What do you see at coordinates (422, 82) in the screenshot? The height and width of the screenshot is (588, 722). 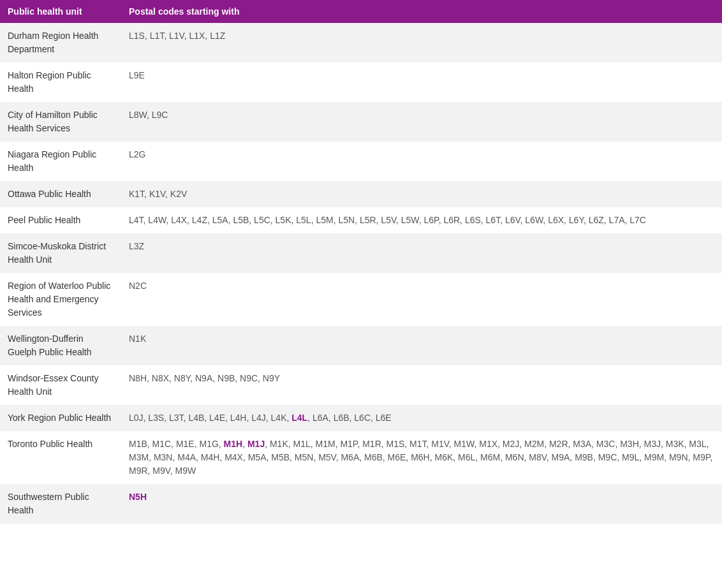 I see `postal-codes-cell: L9E` at bounding box center [422, 82].